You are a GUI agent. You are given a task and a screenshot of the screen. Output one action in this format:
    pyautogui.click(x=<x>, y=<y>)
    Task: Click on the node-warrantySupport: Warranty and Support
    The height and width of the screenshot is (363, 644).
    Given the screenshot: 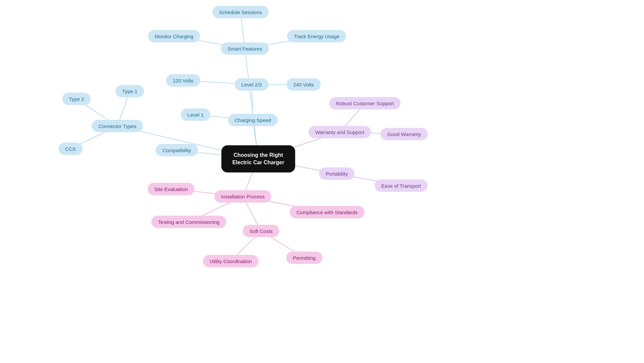 What is the action you would take?
    pyautogui.click(x=340, y=132)
    